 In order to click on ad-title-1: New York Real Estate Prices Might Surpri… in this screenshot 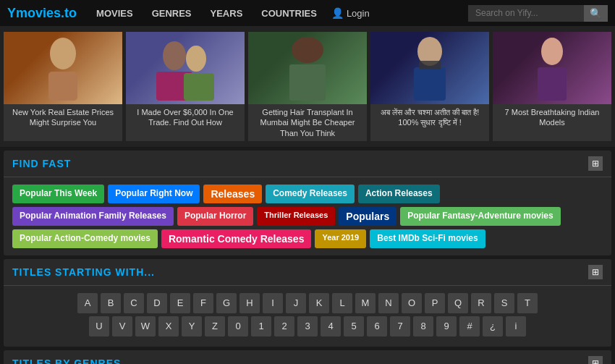, I will do `click(63, 117)`.